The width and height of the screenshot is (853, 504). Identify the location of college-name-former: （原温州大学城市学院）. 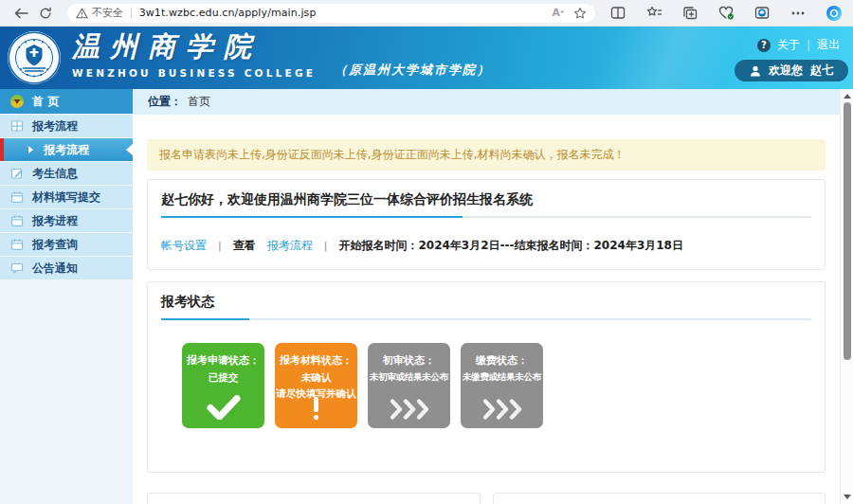
(413, 70).